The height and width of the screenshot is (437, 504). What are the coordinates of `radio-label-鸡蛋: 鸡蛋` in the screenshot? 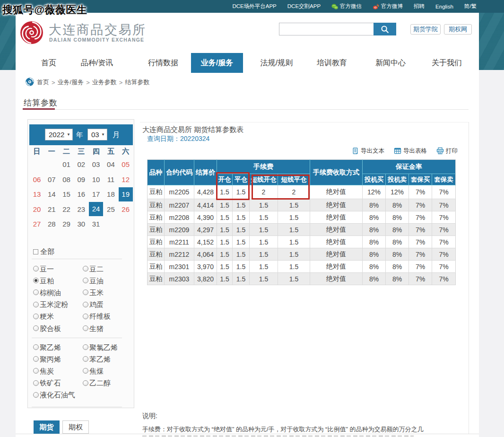 It's located at (96, 305).